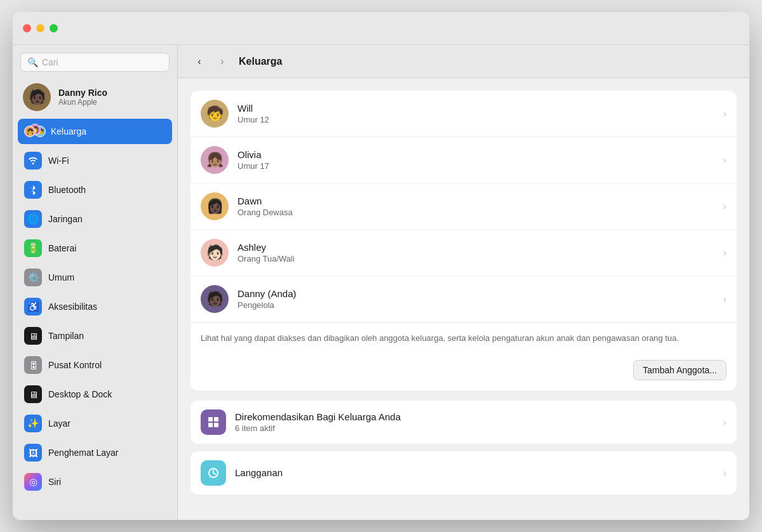 The image size is (762, 532). Describe the element at coordinates (33, 219) in the screenshot. I see `network-icon: 🌐` at that location.